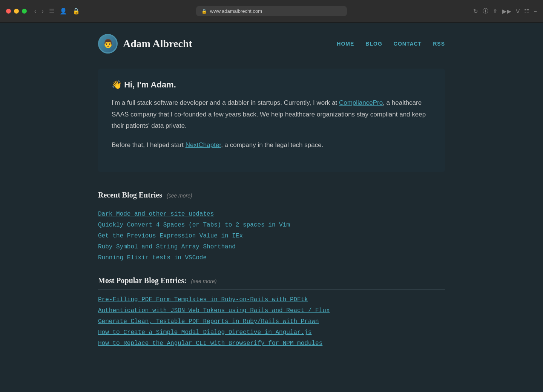  Describe the element at coordinates (42, 11) in the screenshot. I see `forward-icon: ›` at that location.